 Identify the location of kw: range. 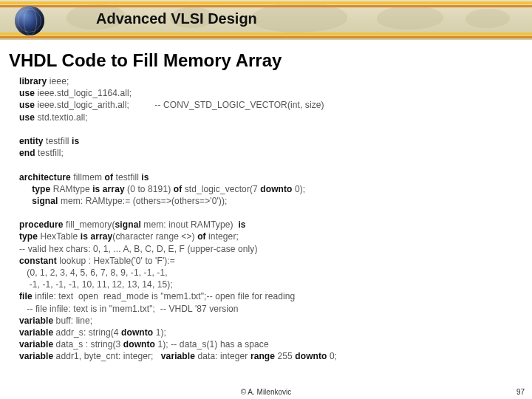
(263, 356).